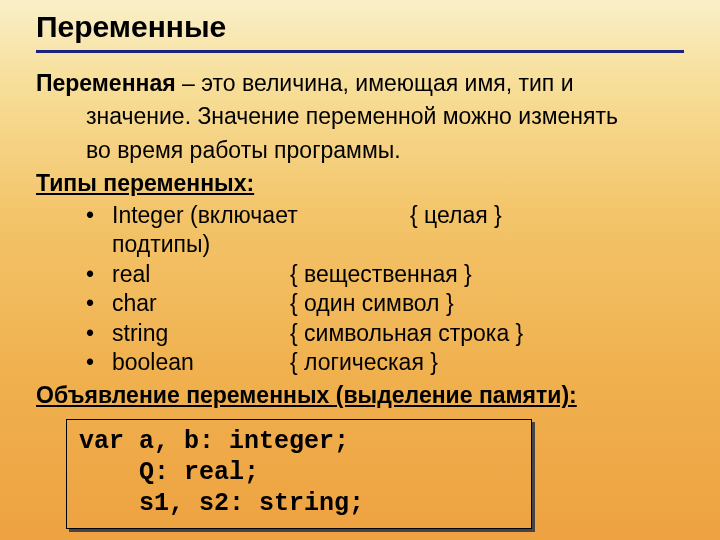 The width and height of the screenshot is (720, 540). Describe the element at coordinates (214, 442) in the screenshot. I see `code-line-1: var a, b: integer;` at that location.